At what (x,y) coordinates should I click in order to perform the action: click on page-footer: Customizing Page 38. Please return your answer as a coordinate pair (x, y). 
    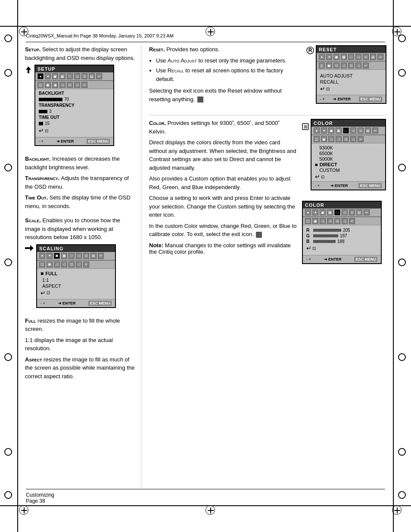
    Looking at the image, I should click on (206, 496).